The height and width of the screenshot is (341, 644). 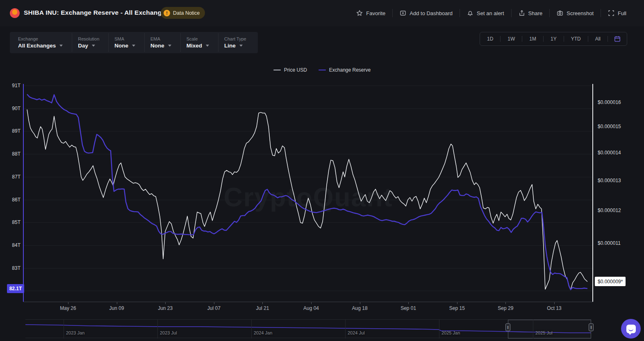 What do you see at coordinates (322, 70) in the screenshot?
I see `chart-legend: Price USDExchange Reserve` at bounding box center [322, 70].